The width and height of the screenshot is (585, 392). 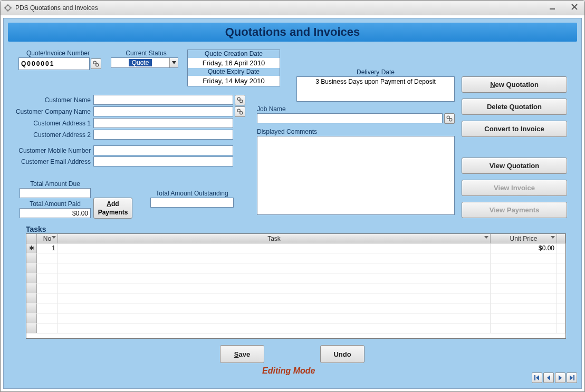 What do you see at coordinates (572, 378) in the screenshot?
I see `last-record-button` at bounding box center [572, 378].